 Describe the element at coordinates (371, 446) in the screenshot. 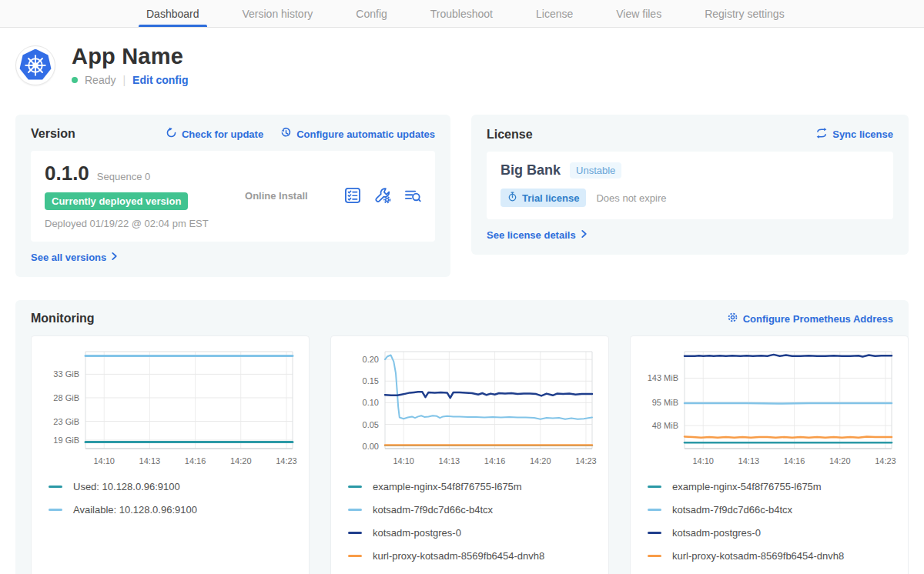

I see `svg-text: 0.00` at that location.